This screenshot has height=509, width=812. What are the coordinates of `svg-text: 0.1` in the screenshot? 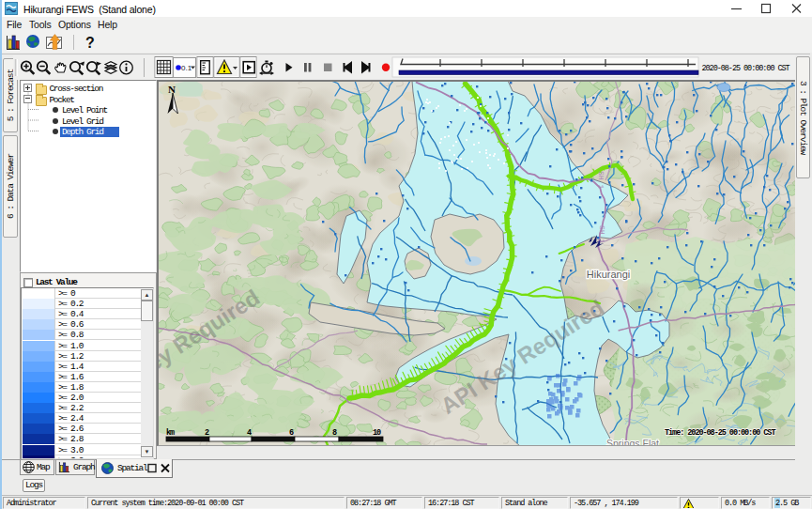 It's located at (187, 68).